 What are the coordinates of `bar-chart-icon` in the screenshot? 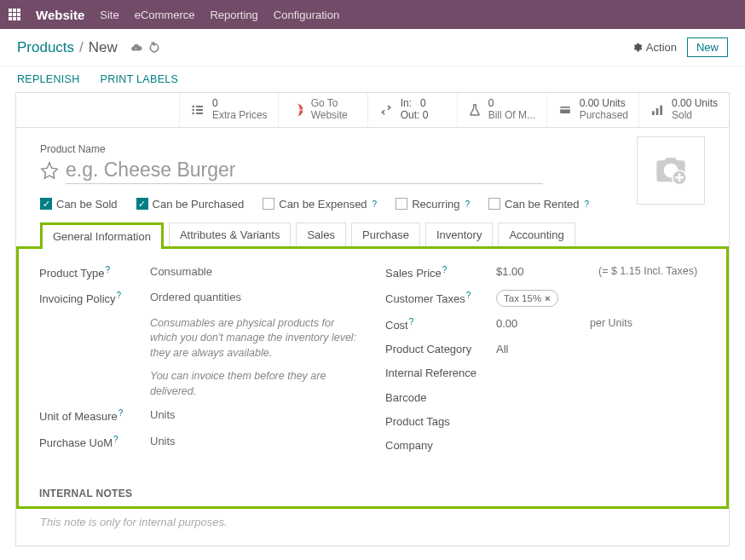 It's located at (657, 110).